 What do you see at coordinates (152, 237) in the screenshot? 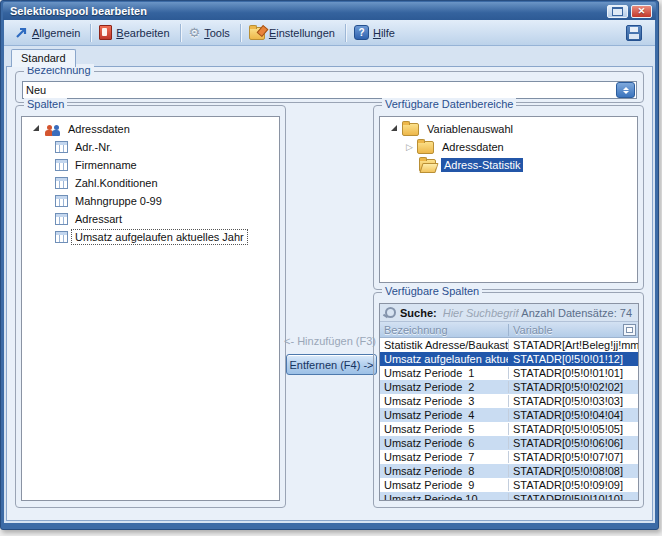
I see `tree-item: Umsatz aufgelaufen aktuelles Jahr` at bounding box center [152, 237].